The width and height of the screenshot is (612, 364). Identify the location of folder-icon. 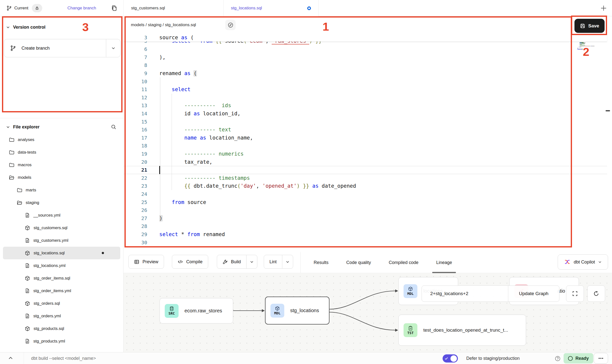
(12, 140).